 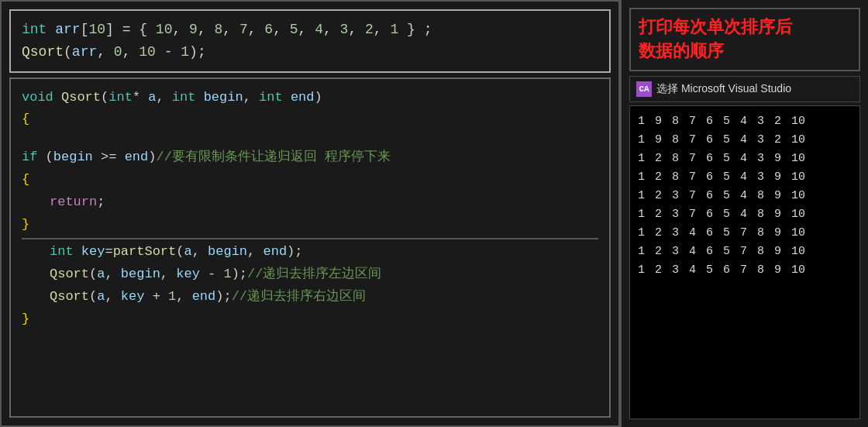 What do you see at coordinates (310, 119) in the screenshot?
I see `open-brace-line: {` at bounding box center [310, 119].